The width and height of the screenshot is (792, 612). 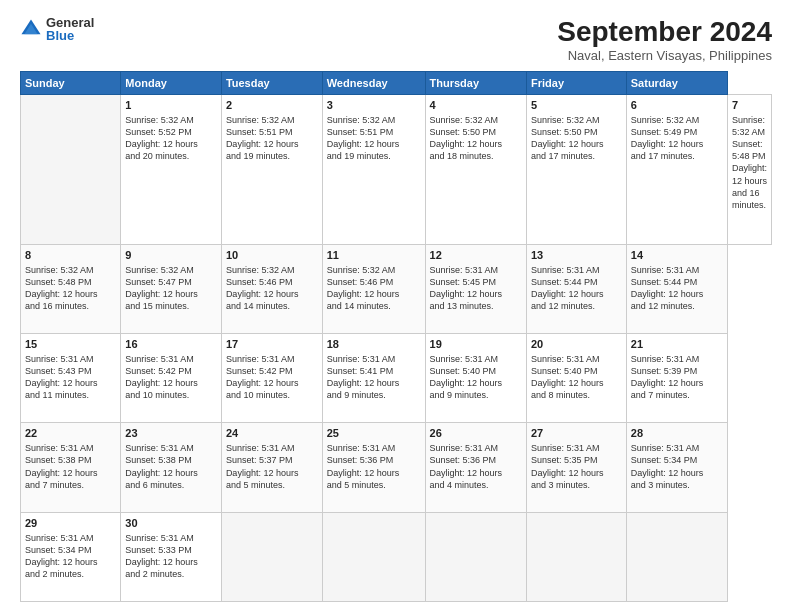 What do you see at coordinates (172, 556) in the screenshot?
I see `day-cell: 30Sunrise: 5:31 AMSunset: 5:33 PMDayligh…` at bounding box center [172, 556].